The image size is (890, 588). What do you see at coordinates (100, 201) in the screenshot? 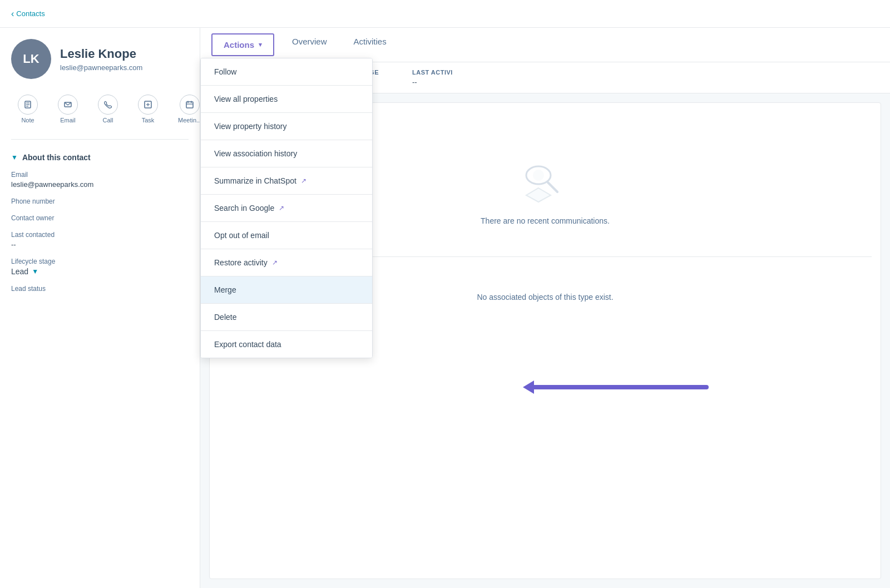
I see `phone-property-label: Phone number` at bounding box center [100, 201].